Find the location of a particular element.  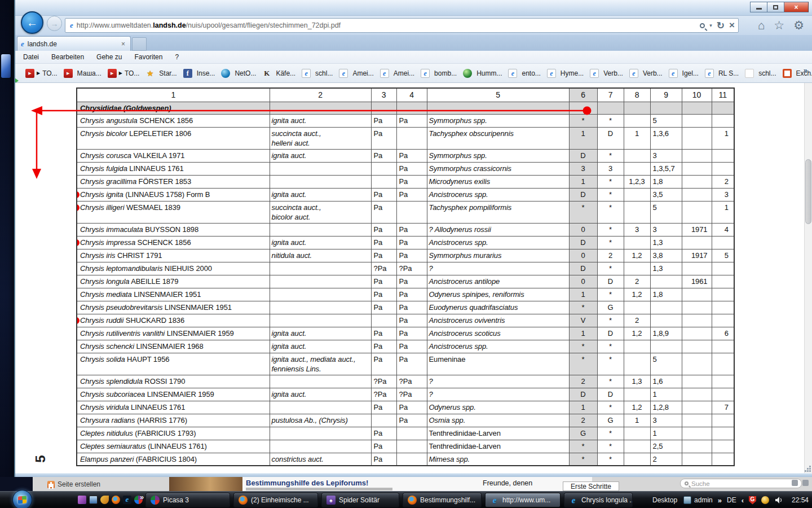

back-button: ← is located at coordinates (32, 23).